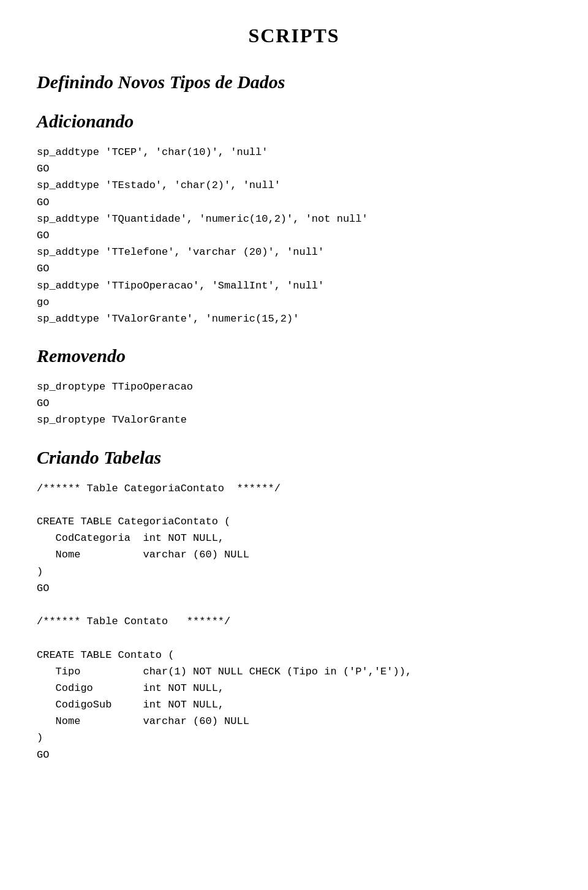 This screenshot has height=890, width=588. I want to click on adicionando-heading: Adicionando, so click(294, 121).